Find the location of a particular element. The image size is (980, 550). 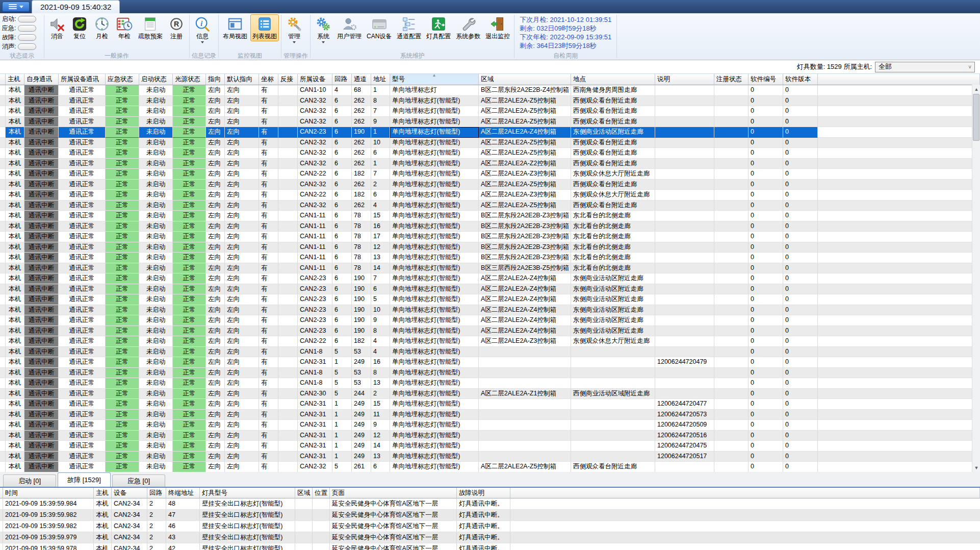

table-row: 本机通讯中断通讯正常正常未启动正常左向左向有CAN2-3112499单向地埋标志… is located at coordinates (490, 426).